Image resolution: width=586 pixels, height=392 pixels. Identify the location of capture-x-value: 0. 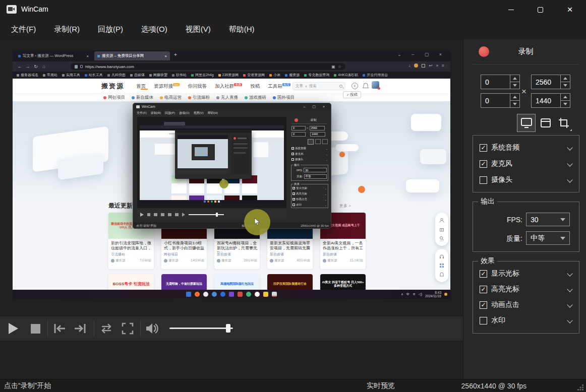
(495, 82).